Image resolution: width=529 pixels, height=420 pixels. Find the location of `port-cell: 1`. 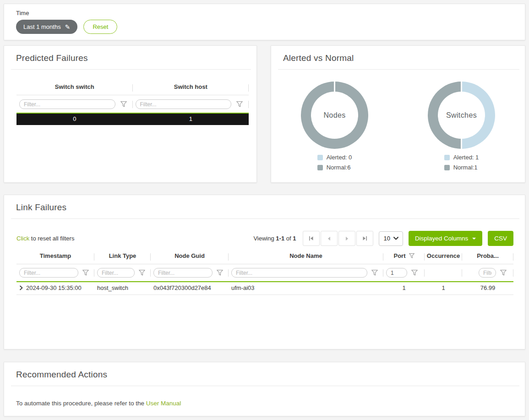

port-cell: 1 is located at coordinates (404, 288).